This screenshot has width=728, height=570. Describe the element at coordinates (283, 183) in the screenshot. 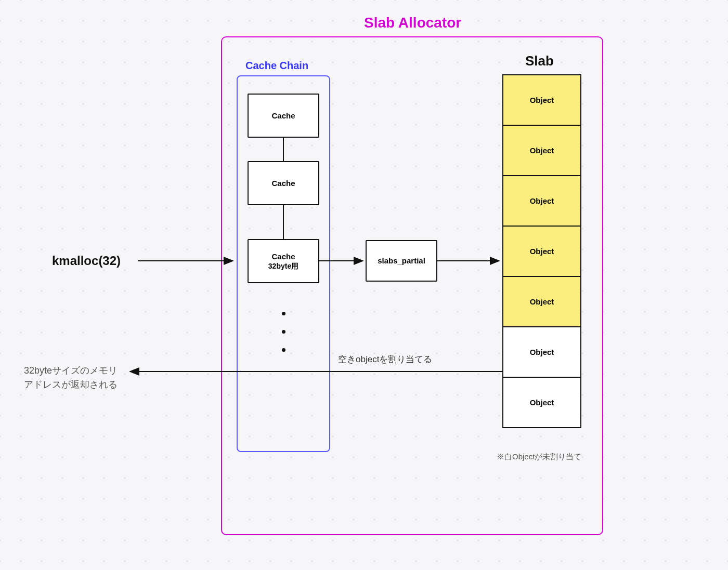

I see `cache-node-2-label: Cache` at that location.